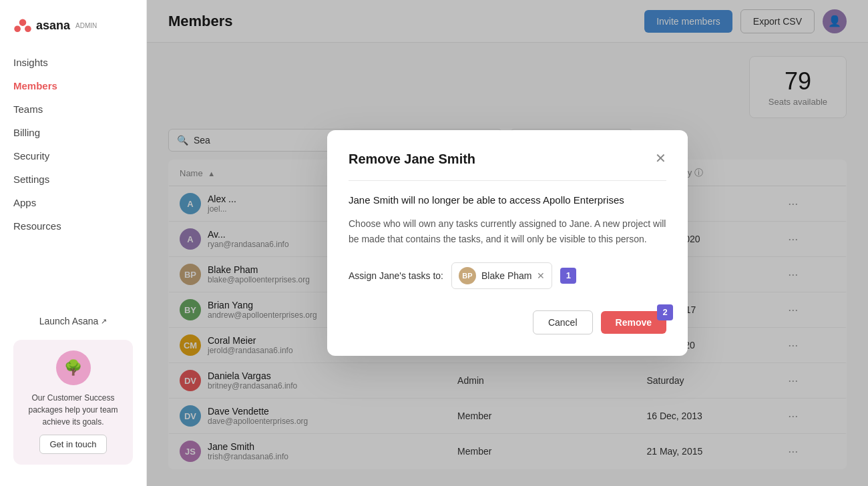  I want to click on get-in-touch-button: Get in touch, so click(73, 445).